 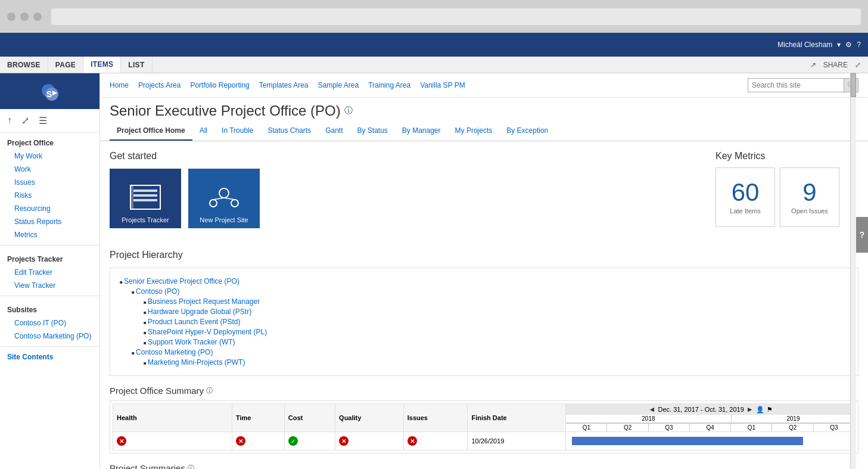 What do you see at coordinates (412, 441) in the screenshot?
I see `issues-status-x: ✕` at bounding box center [412, 441].